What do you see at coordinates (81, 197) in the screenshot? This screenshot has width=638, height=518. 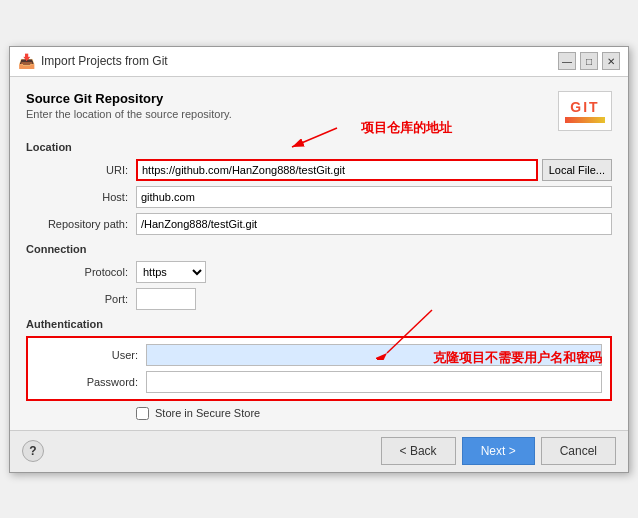 I see `host-label: Host:` at bounding box center [81, 197].